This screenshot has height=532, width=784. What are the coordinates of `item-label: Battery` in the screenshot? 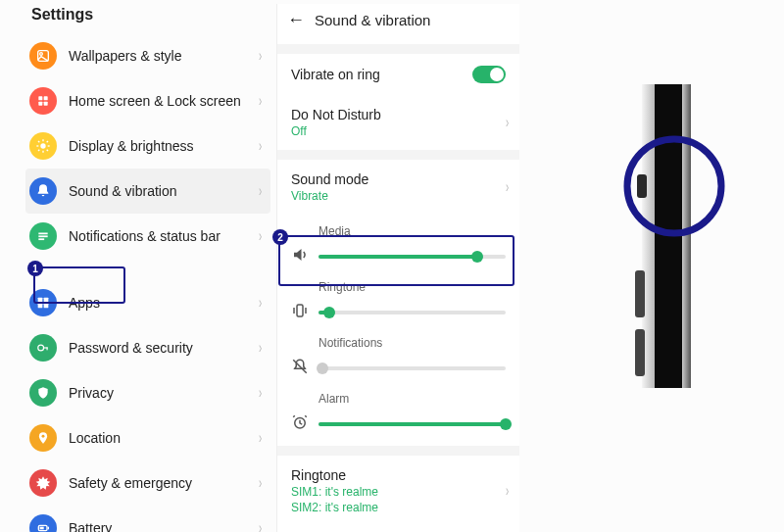 It's located at (157, 526).